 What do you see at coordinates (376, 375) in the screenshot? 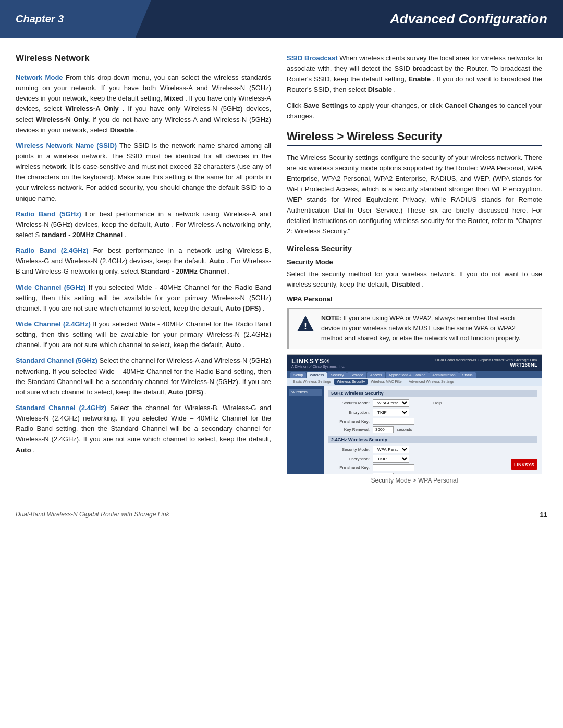
I see `router-tab-access: Access` at bounding box center [376, 375].